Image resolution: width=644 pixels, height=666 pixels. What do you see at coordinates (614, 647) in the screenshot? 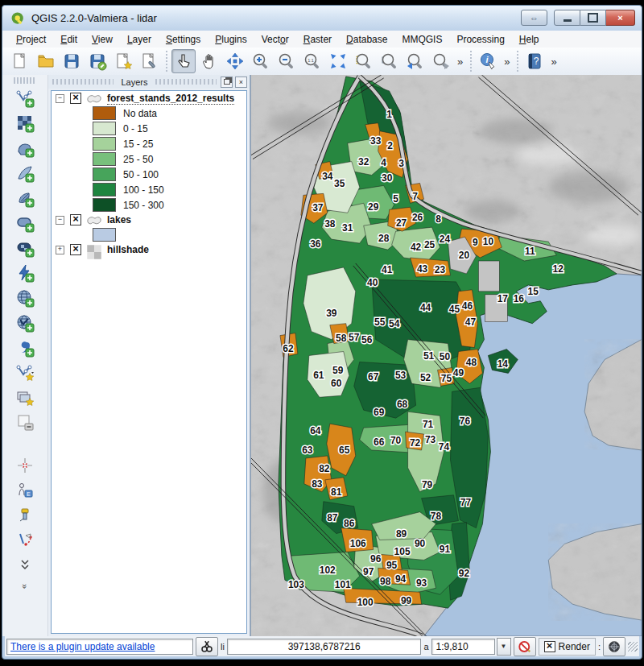
I see `crs-status-button` at bounding box center [614, 647].